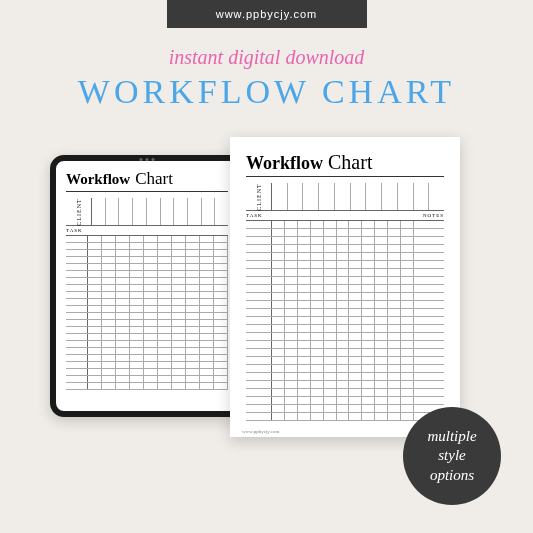 The height and width of the screenshot is (533, 533). Describe the element at coordinates (452, 436) in the screenshot. I see `badge-line1: multiple` at that location.